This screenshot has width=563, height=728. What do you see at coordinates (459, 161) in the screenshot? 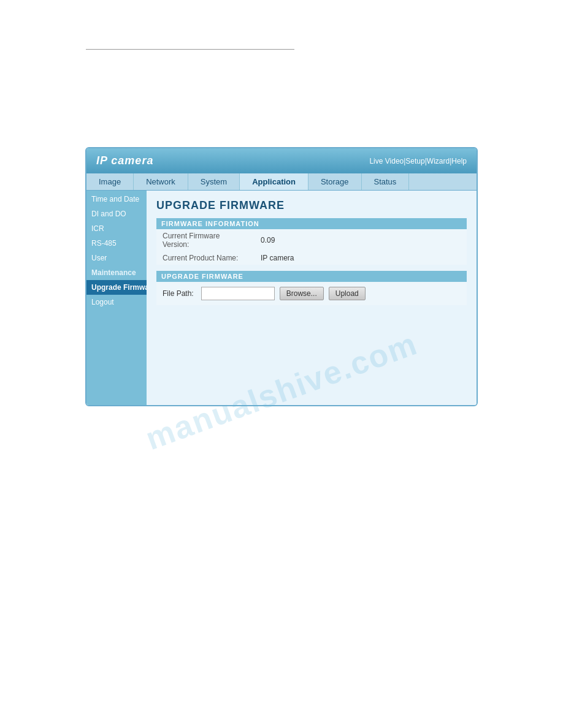
I see `help-link: Help` at bounding box center [459, 161].